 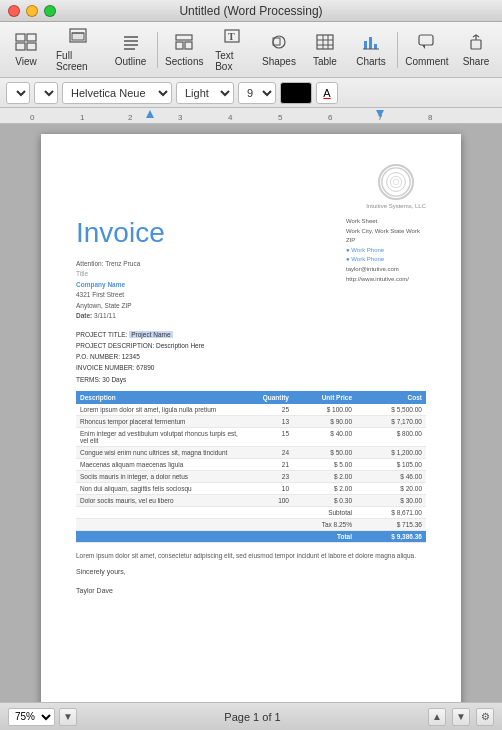 What do you see at coordinates (203, 264) in the screenshot?
I see `attention-line: Attention: Trenz Pruca` at bounding box center [203, 264].